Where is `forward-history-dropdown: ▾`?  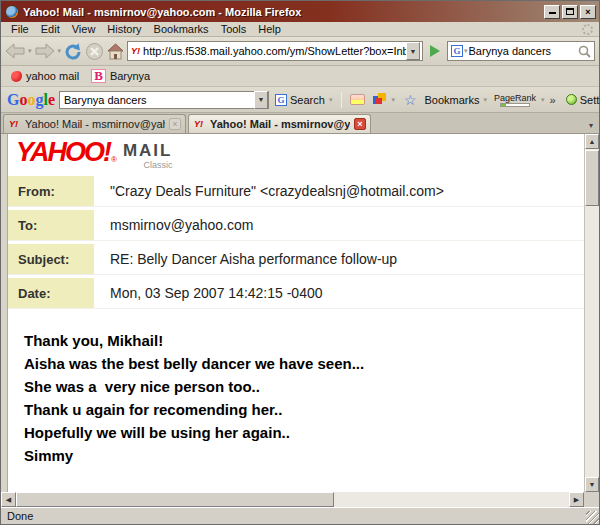
forward-history-dropdown: ▾ is located at coordinates (60, 51).